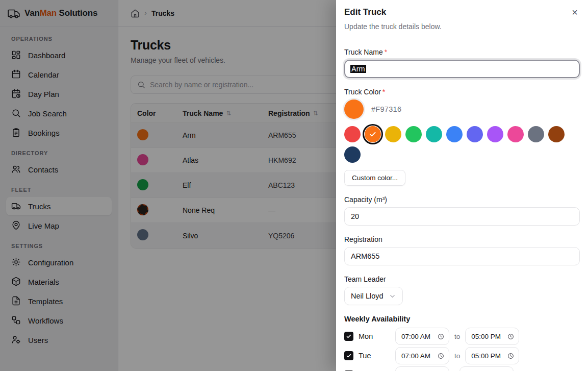  I want to click on drawer-title: Edit Truck, so click(365, 12).